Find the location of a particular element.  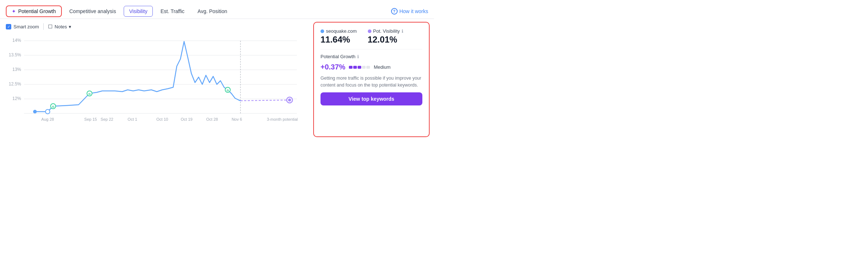

smart-zoom-toggle: ✓ Smart zoom is located at coordinates (23, 27).